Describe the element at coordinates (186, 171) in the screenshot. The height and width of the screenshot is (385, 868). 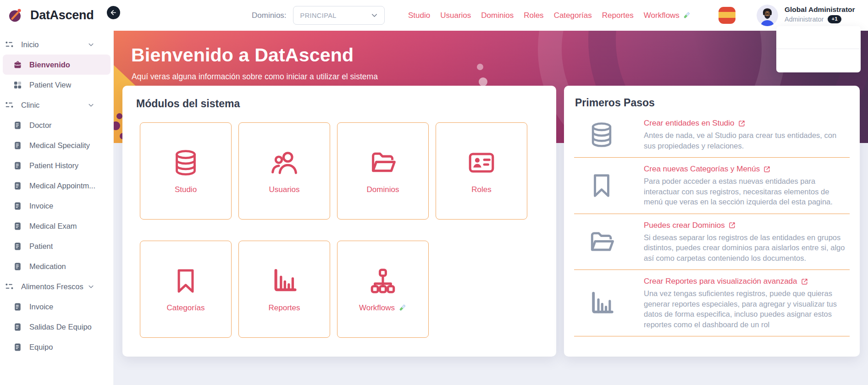
I see `module-tile-studio: Studio` at that location.